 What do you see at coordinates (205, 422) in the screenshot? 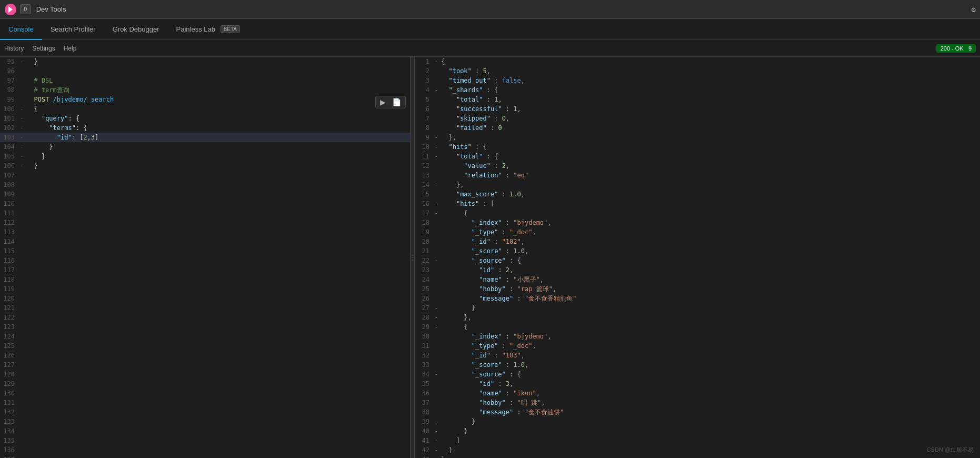
I see `left-line-133: 133` at bounding box center [205, 422].